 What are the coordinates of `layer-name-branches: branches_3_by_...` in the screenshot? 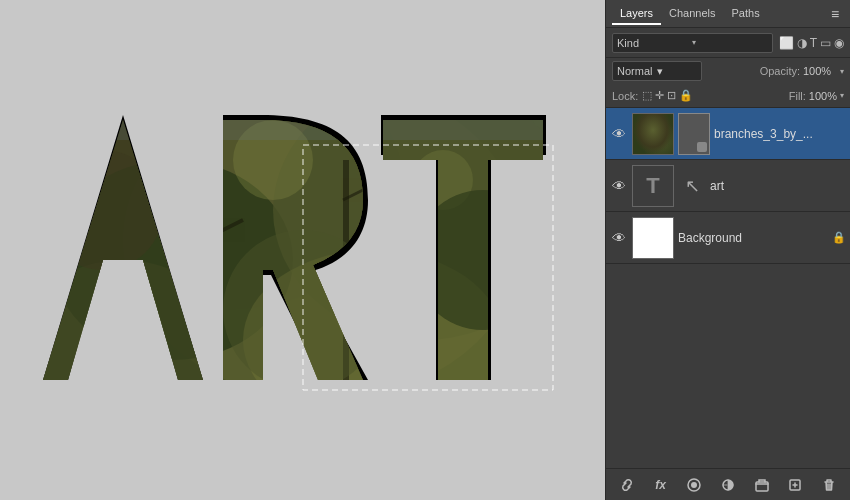 It's located at (780, 134).